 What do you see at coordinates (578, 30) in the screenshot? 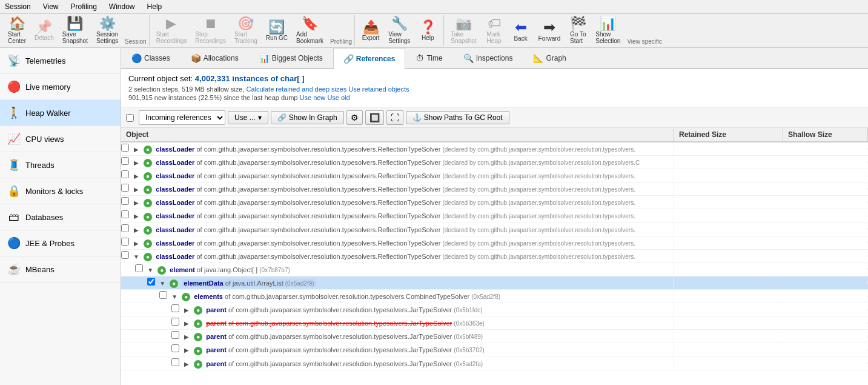
I see `go-to-start-button: 🏁 Go ToStart` at bounding box center [578, 30].